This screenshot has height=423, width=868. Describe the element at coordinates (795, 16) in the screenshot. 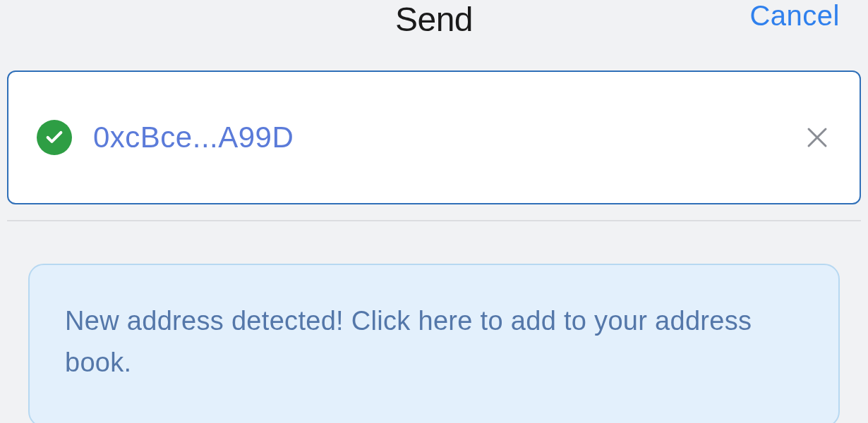

I see `cancel-button: Cancel` at that location.